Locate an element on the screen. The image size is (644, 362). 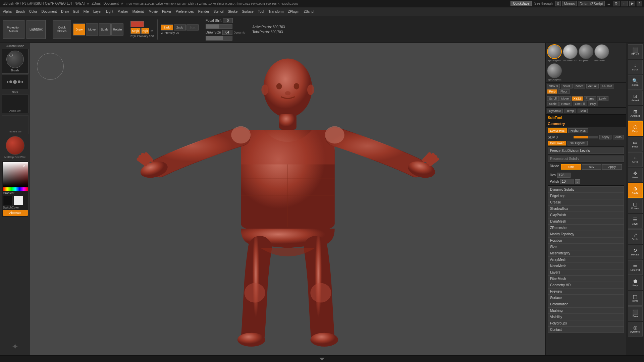
menu-file: File is located at coordinates (86, 11).